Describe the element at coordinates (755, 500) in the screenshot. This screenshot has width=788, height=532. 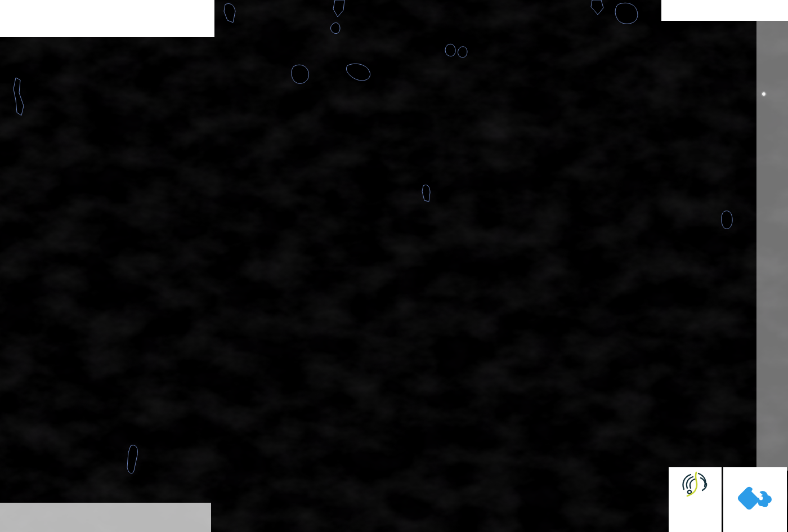
I see `snowgrid-logo-box` at that location.